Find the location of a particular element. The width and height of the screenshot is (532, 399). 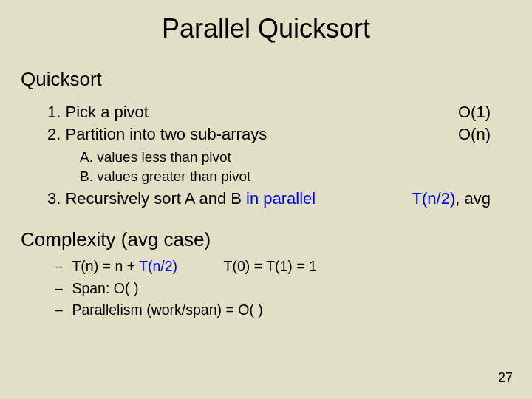

step-1-text: 1. Pick a pivot is located at coordinates (98, 112).